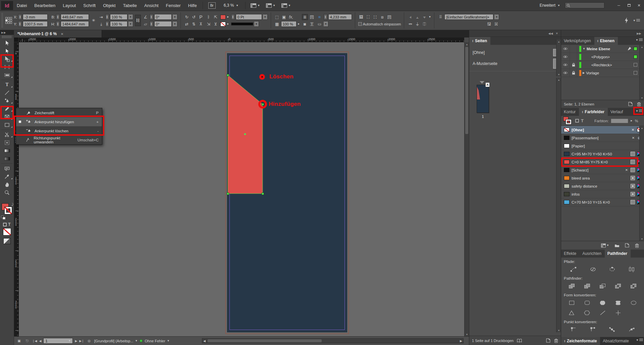 The width and height of the screenshot is (644, 345). What do you see at coordinates (602, 303) in the screenshot?
I see `convert-to-beveled-rectangle-button` at bounding box center [602, 303].